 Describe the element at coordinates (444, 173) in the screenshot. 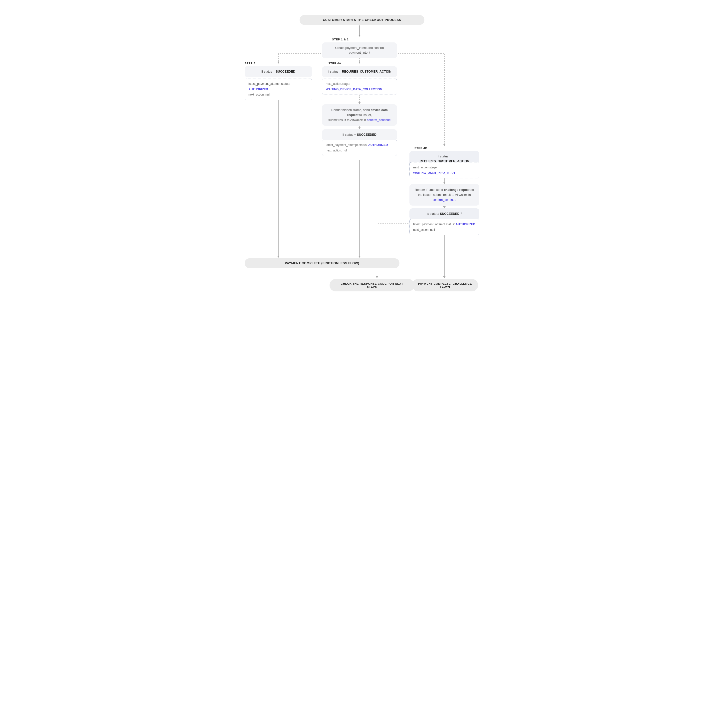

I see `step4b-stage-abs: WAITING_USER_INFO_INPUT` at that location.